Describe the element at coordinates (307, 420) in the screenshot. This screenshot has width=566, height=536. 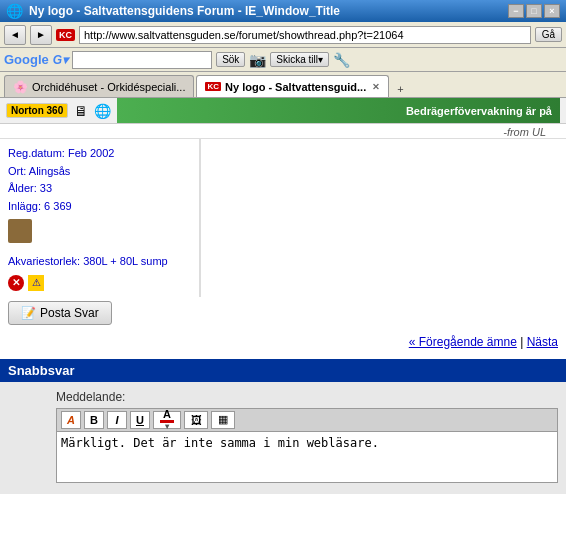
I see `editor-toolbar: A B I U A ▾ 🖼 ▦` at that location.